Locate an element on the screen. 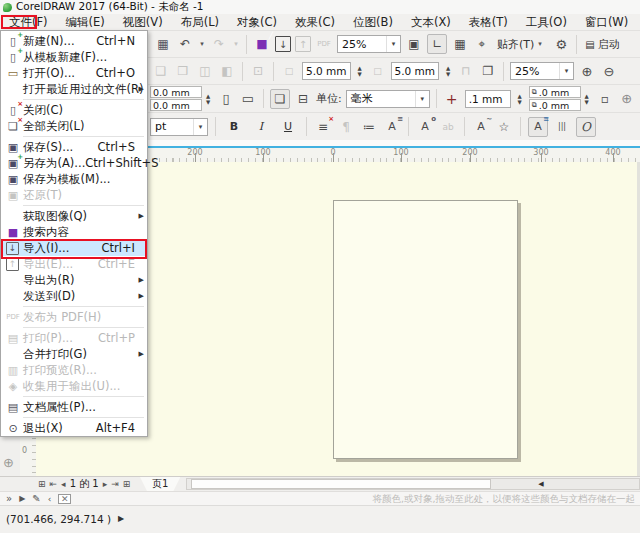  file-menu-item-18: 导出为(R)▶ is located at coordinates (74, 280).